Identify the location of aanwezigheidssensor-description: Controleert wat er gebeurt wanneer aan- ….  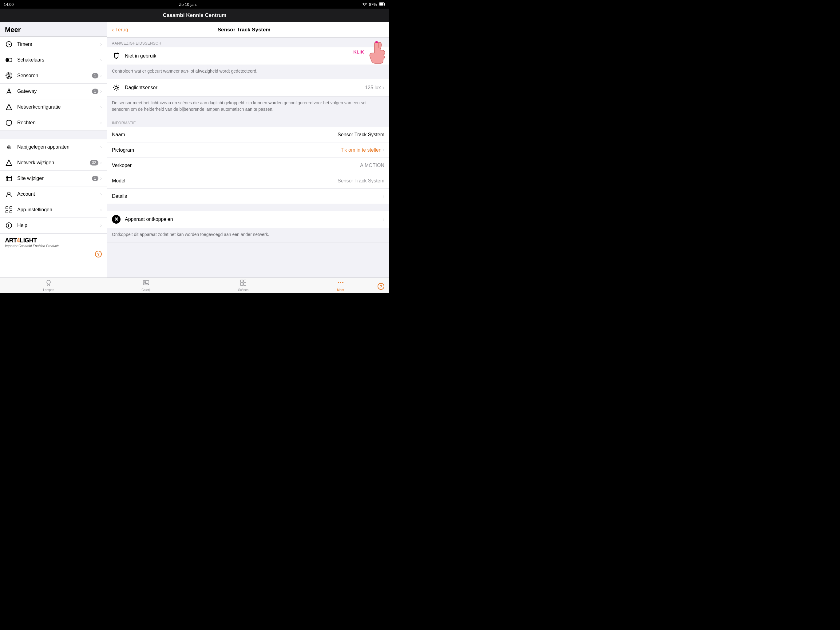
(248, 72).